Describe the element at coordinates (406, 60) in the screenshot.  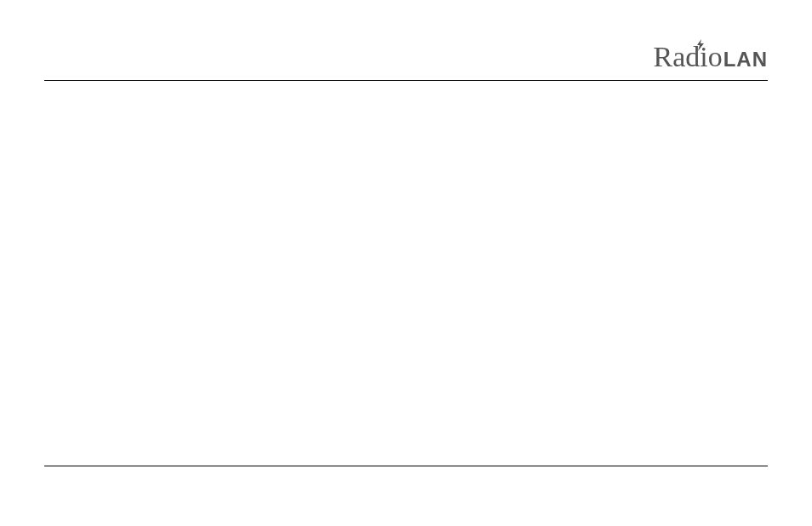
I see `page-header: Radio LAN` at that location.